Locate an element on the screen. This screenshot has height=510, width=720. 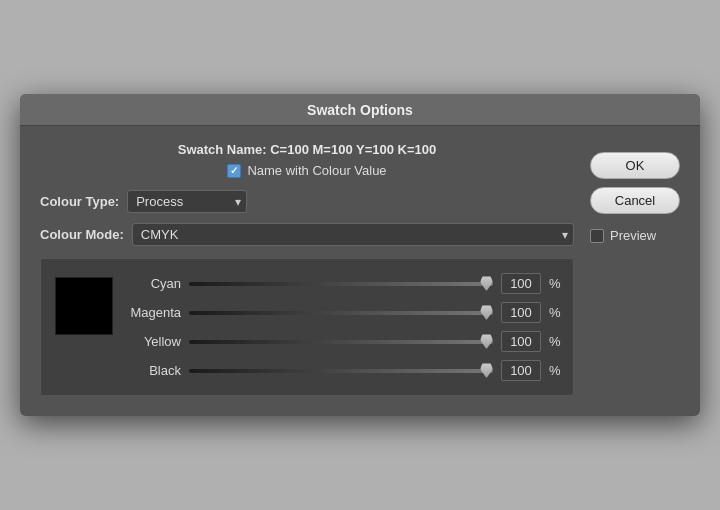
yellow-label: Yellow is located at coordinates (154, 342).